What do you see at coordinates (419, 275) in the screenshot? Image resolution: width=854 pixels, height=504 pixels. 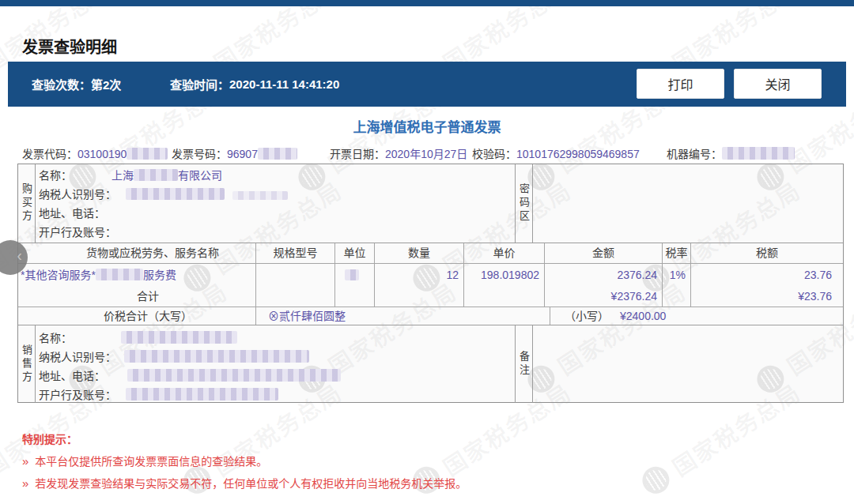 I see `item-qty: 12` at bounding box center [419, 275].